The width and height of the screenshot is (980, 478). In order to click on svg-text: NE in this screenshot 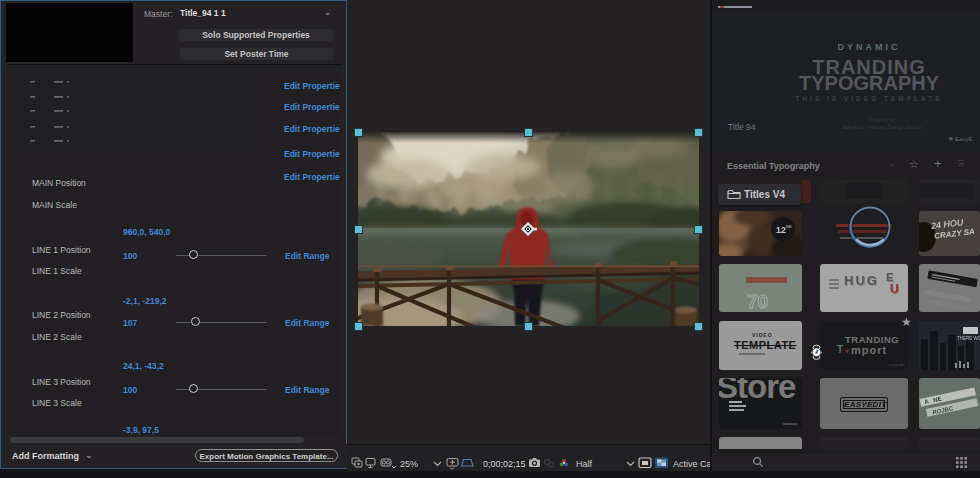, I will do `click(789, 226)`.